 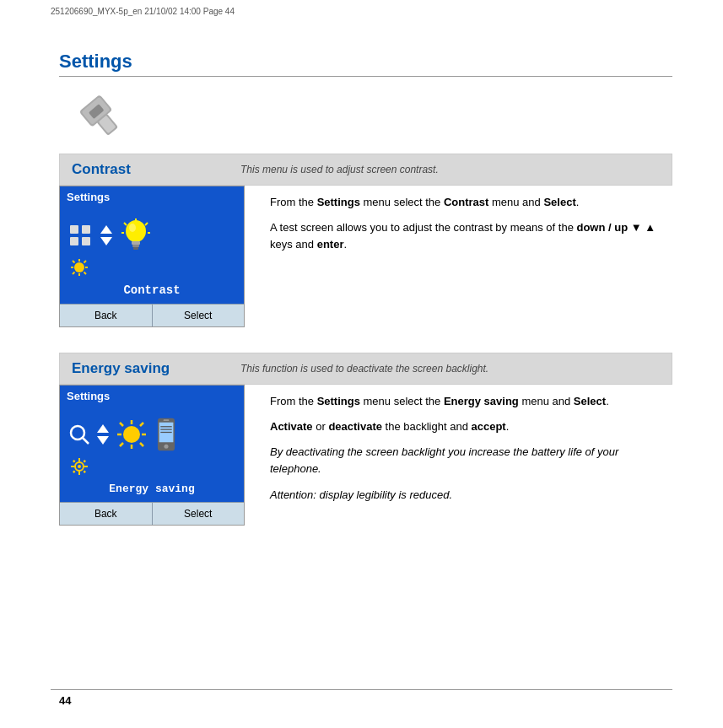 I want to click on contrast-phone-label: Contrast, so click(x=152, y=290).